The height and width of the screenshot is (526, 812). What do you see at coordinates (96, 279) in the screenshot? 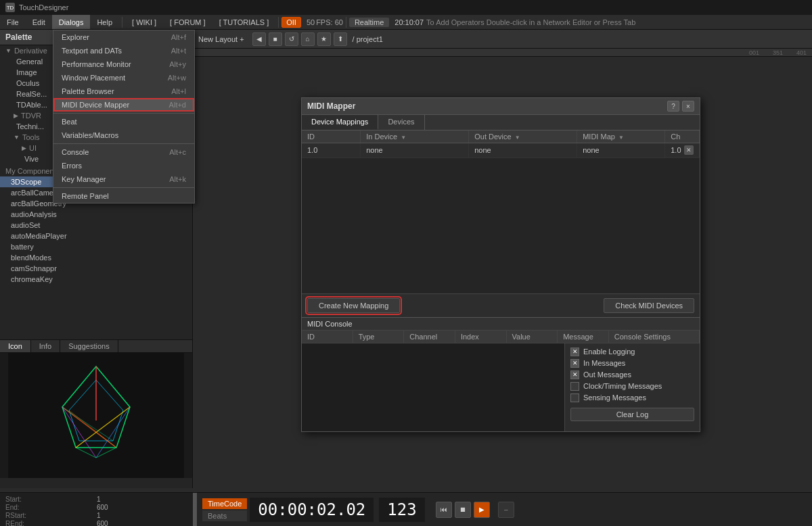
I see `list-item-chromeakey: chromeaKey` at bounding box center [96, 279].